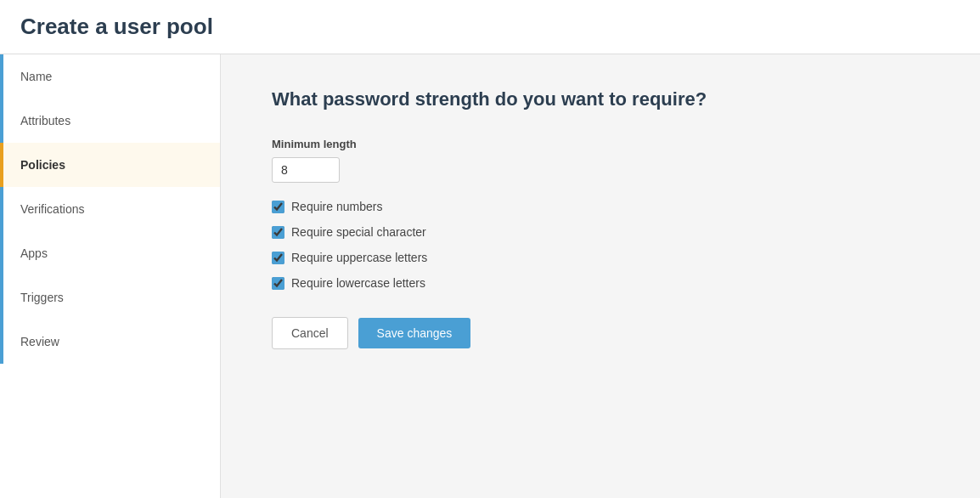  I want to click on password-requirements: Require numbers Require special characte…, so click(600, 245).